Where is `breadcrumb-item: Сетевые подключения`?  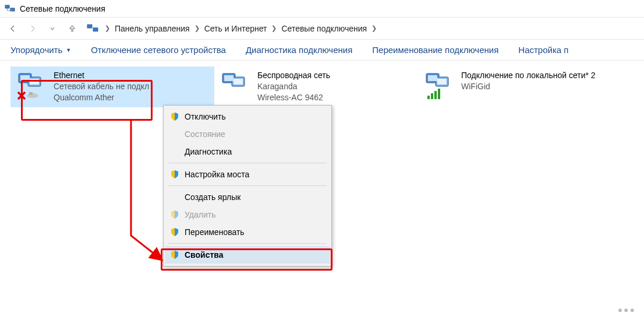
breadcrumb-item: Сетевые подключения is located at coordinates (324, 29).